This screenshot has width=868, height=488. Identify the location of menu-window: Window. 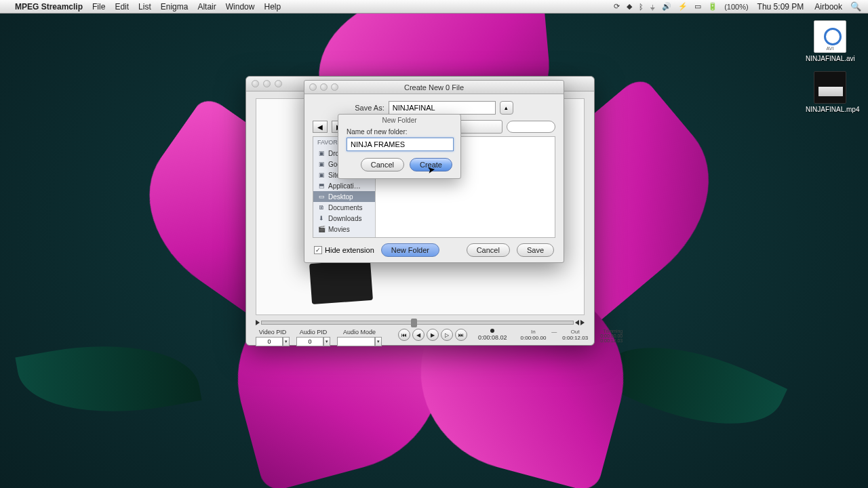
(240, 7).